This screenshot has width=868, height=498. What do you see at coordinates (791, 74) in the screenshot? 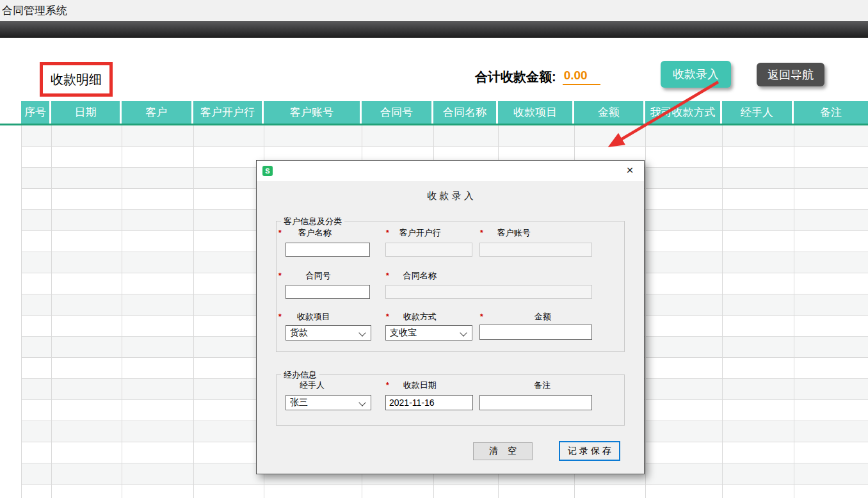
I see `back-to-nav-button: 返回导航` at bounding box center [791, 74].